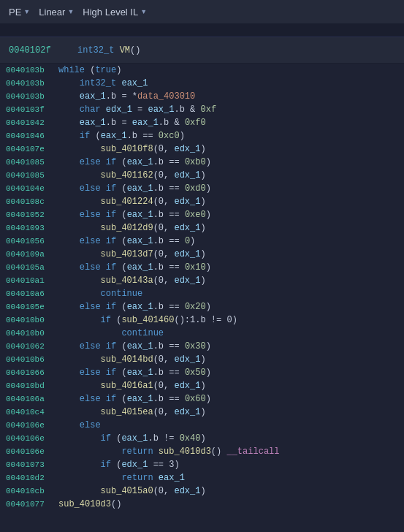 The height and width of the screenshot is (532, 404). Describe the element at coordinates (202, 452) in the screenshot. I see `table-row: 0040106e return sub_4010d3() __tailcall` at that location.